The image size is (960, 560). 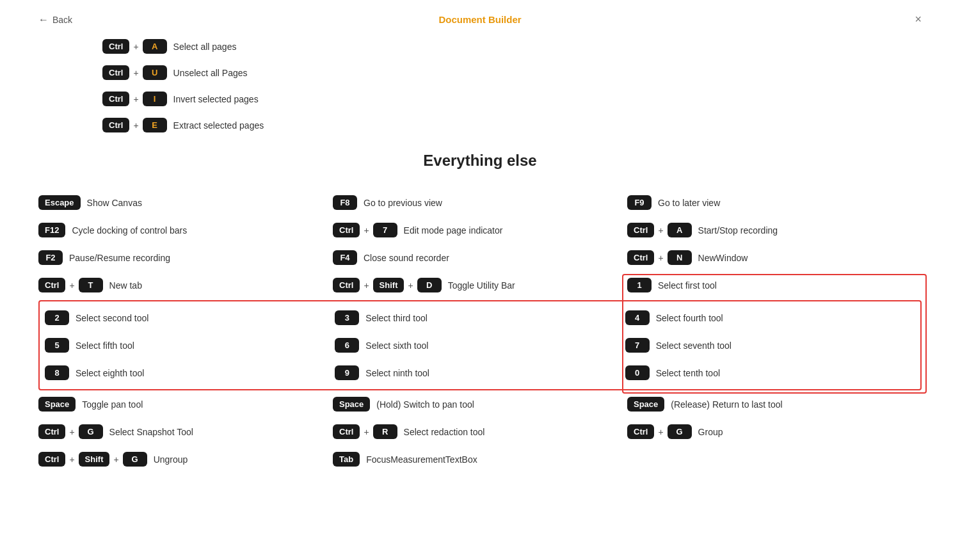 What do you see at coordinates (346, 460) in the screenshot?
I see `key-tab: Tab` at bounding box center [346, 460].